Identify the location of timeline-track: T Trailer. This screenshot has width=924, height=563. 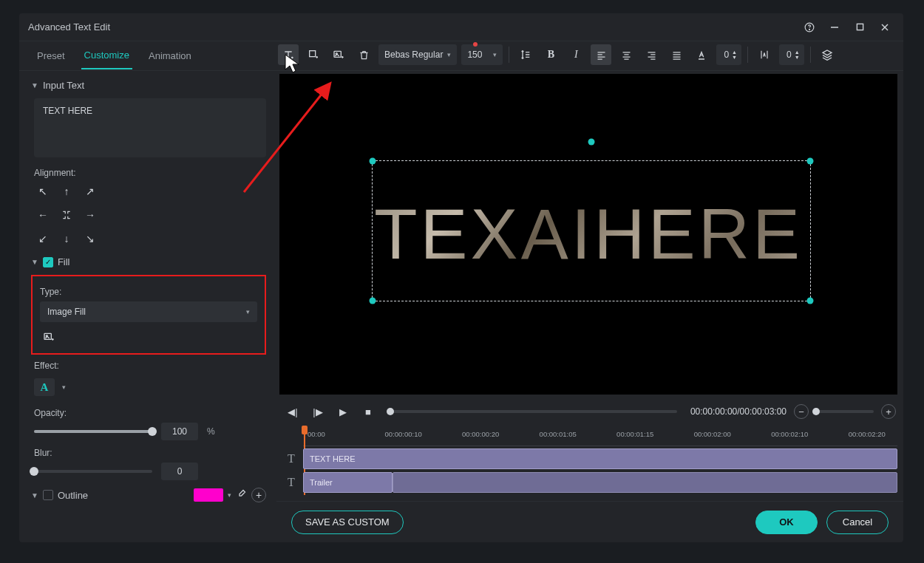
(588, 482).